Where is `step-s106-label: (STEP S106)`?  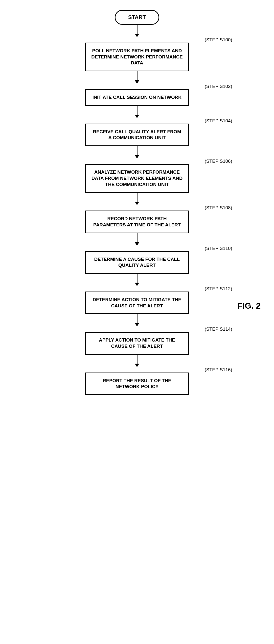
step-s106-label: (STEP S106) is located at coordinates (219, 161).